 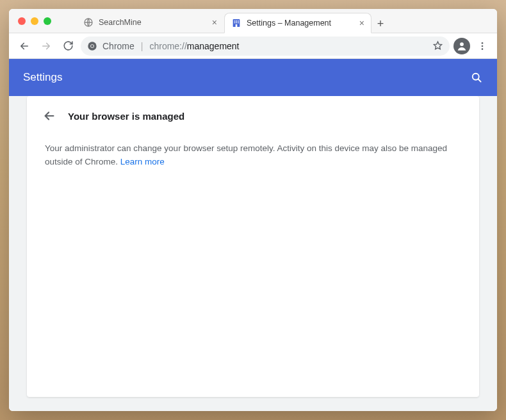 What do you see at coordinates (253, 116) in the screenshot?
I see `card-header: Your browser is managed` at bounding box center [253, 116].